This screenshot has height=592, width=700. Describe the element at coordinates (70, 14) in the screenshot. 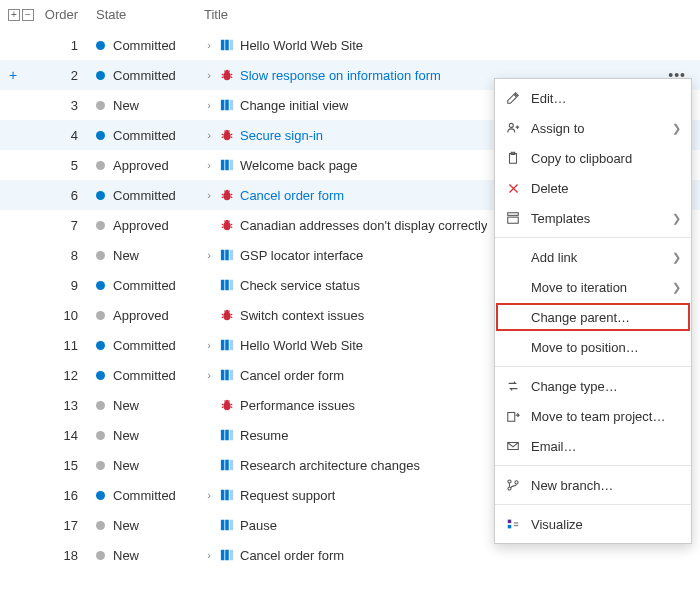

I see `col-header-order: Order` at that location.